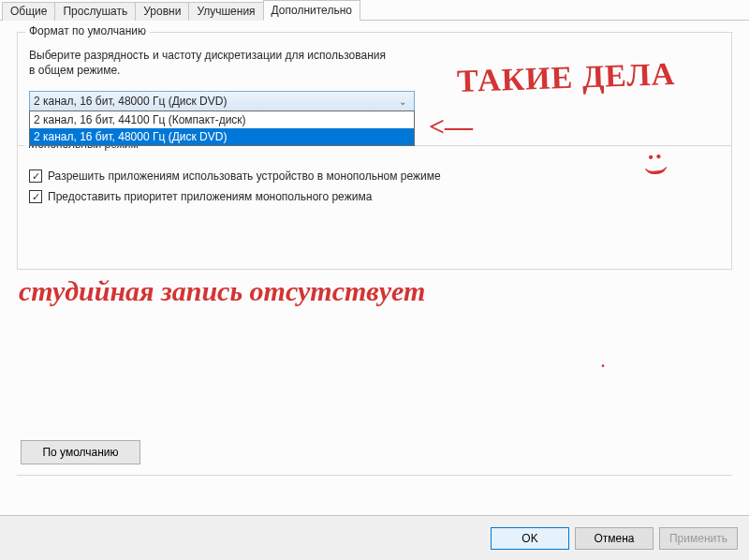  Describe the element at coordinates (403, 101) in the screenshot. I see `chevron-down-icon: ⌄` at that location.